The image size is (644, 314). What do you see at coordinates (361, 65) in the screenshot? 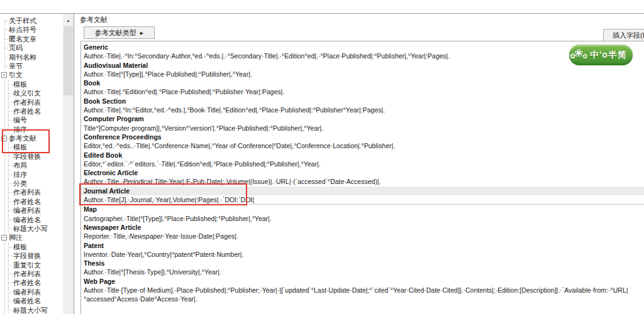
I see `entry-type-label: Audiovisual Material` at bounding box center [361, 65].